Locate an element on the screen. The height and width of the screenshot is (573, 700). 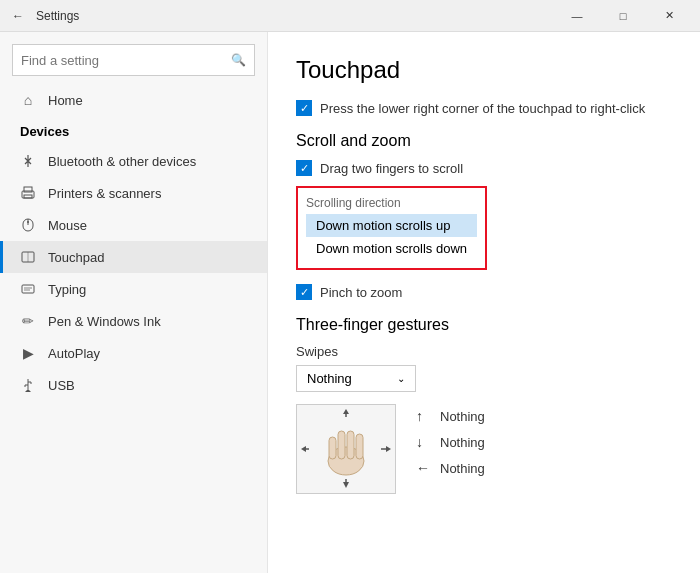
pinch-to-zoom-row: Pinch to zoom is located at coordinates (484, 292).